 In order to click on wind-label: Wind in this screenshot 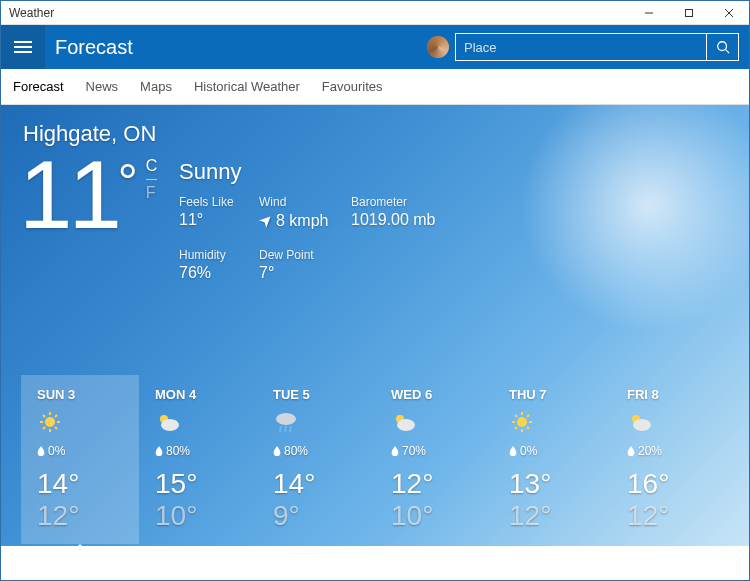, I will do `click(305, 202)`.